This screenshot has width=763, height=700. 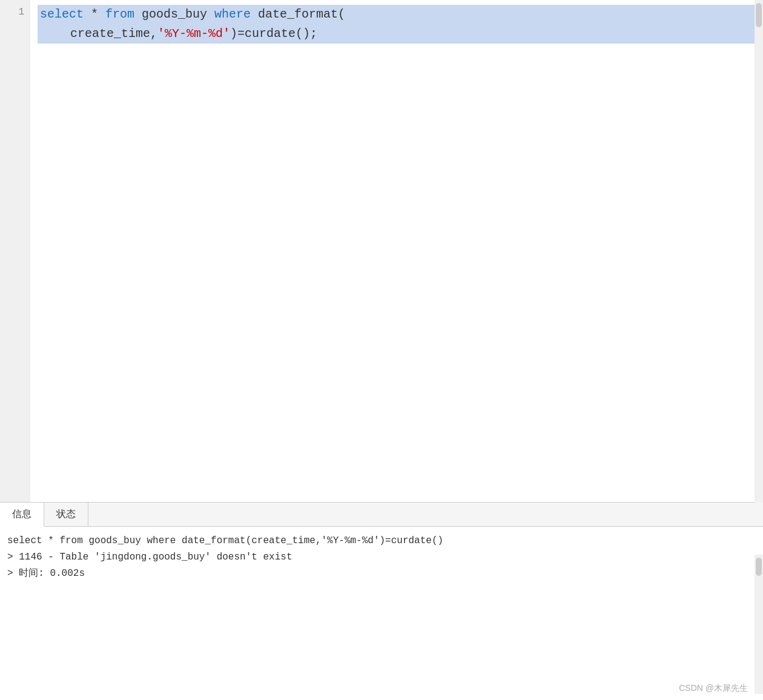 I want to click on editor-scrollbar, so click(x=759, y=251).